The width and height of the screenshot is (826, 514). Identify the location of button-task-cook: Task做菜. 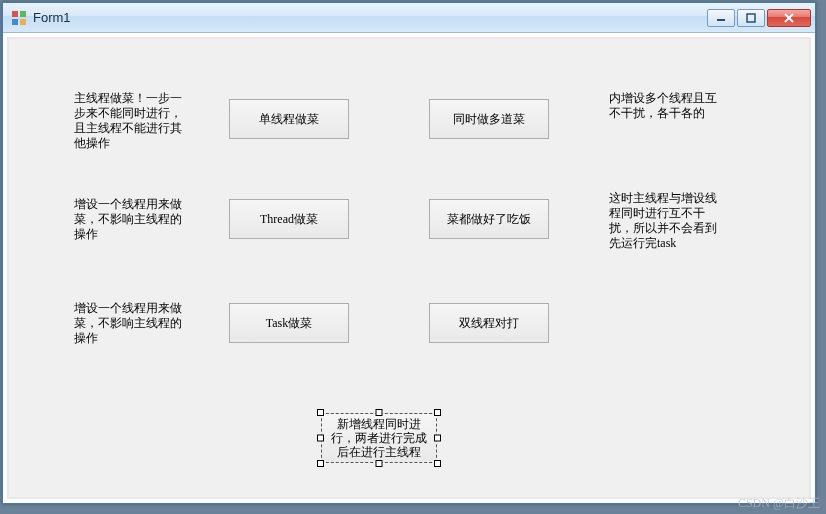
(289, 323).